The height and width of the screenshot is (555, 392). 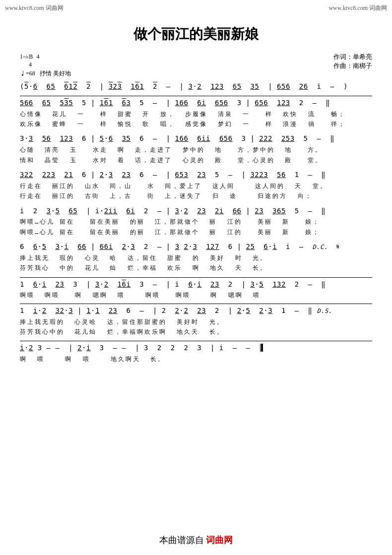 I want to click on watermark-bottom-prefix: 本曲谱源自, so click(x=182, y=540).